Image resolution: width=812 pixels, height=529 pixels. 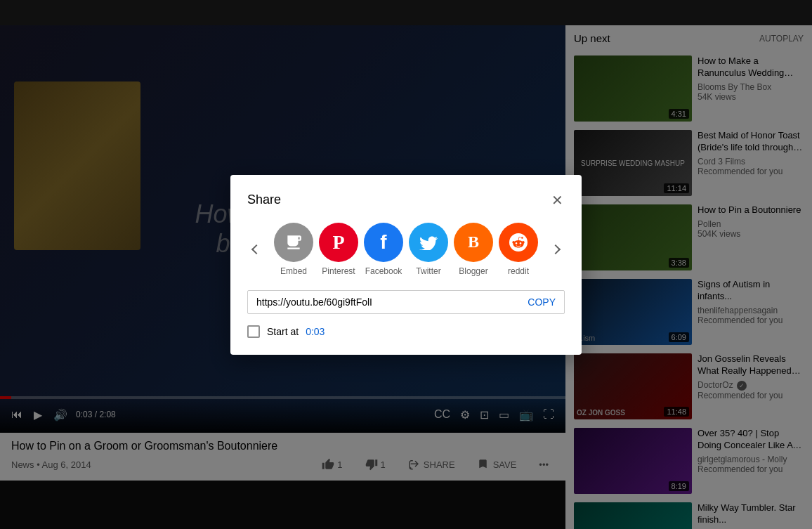 I want to click on share-icon-pinterest: P Pinterest, so click(x=339, y=249).